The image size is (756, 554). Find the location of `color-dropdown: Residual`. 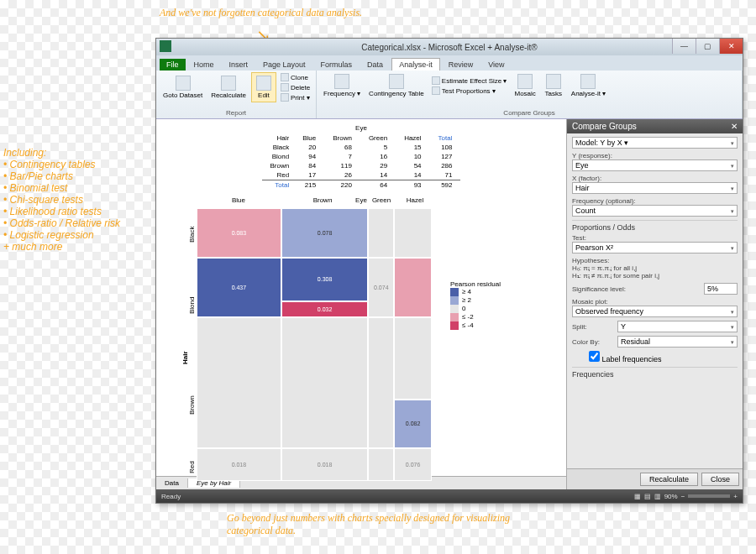

color-dropdown: Residual is located at coordinates (677, 342).